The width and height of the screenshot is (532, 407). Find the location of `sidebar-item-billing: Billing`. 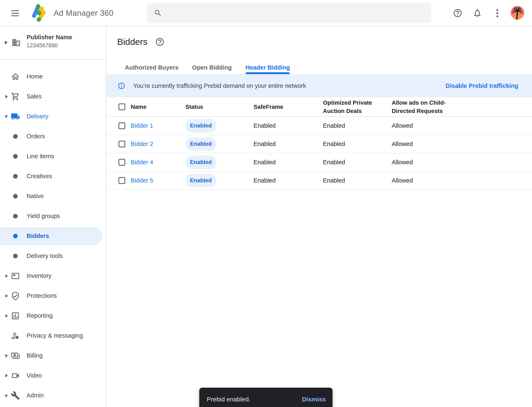

sidebar-item-billing: Billing is located at coordinates (53, 356).